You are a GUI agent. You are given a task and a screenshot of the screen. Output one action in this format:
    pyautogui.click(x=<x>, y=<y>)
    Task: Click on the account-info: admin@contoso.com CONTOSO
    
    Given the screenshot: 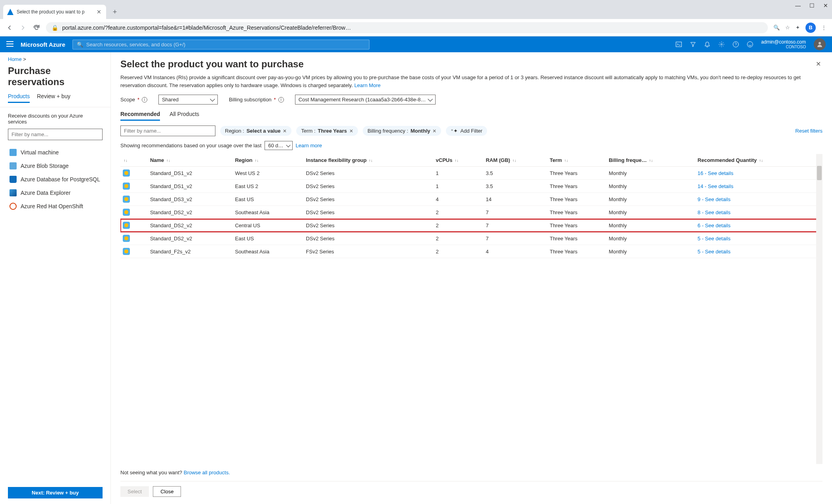 What is the action you would take?
    pyautogui.click(x=783, y=44)
    